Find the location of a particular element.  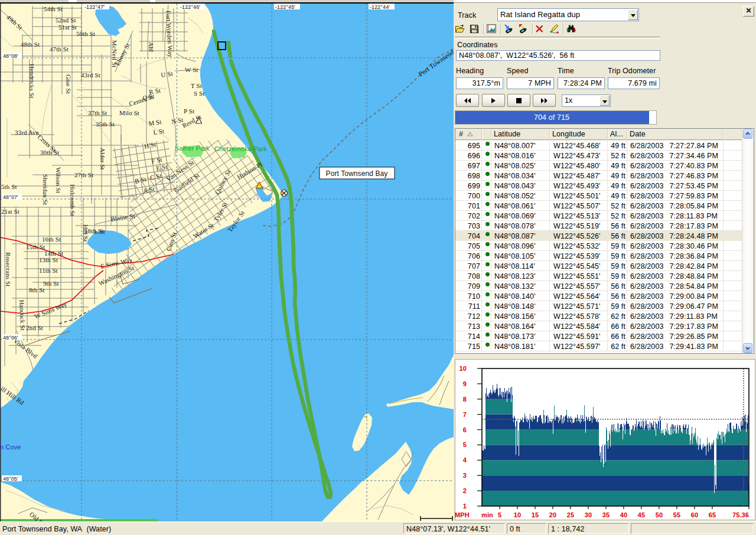

svg-text: Alder St is located at coordinates (103, 159).